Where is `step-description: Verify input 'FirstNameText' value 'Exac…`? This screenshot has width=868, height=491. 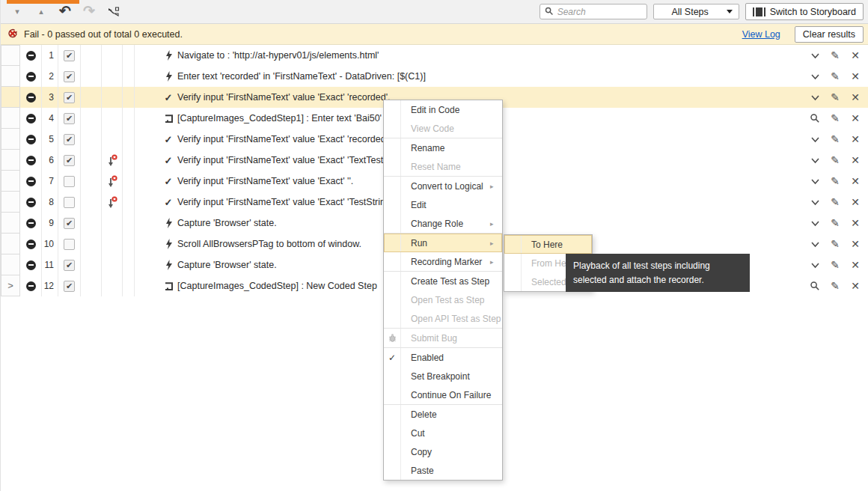
step-description: Verify input 'FirstNameText' value 'Exac… is located at coordinates (284, 97).